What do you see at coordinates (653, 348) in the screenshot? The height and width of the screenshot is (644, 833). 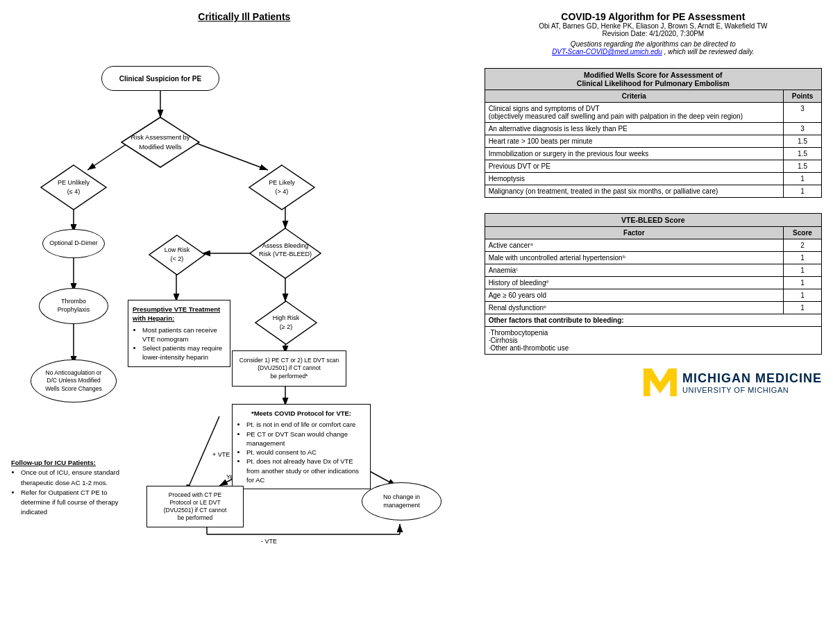 I see `vte-other-2: ·Other anti-thrombotic use` at bounding box center [653, 348].